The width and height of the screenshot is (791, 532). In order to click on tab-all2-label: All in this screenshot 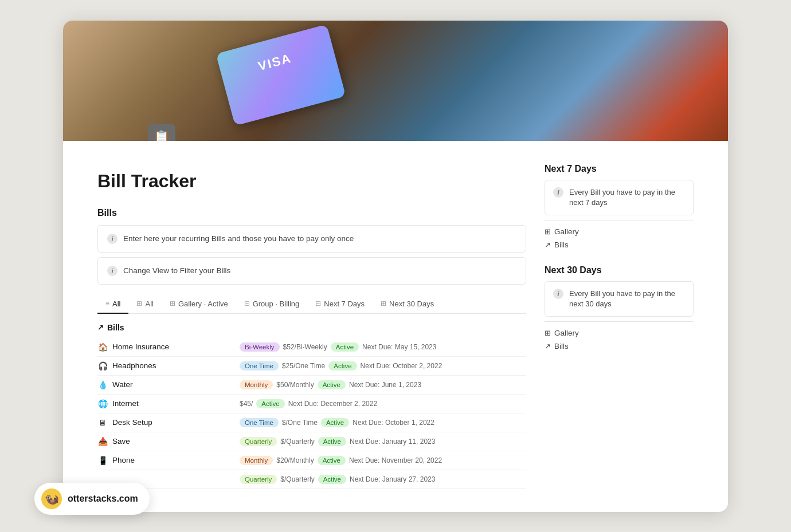, I will do `click(149, 304)`.